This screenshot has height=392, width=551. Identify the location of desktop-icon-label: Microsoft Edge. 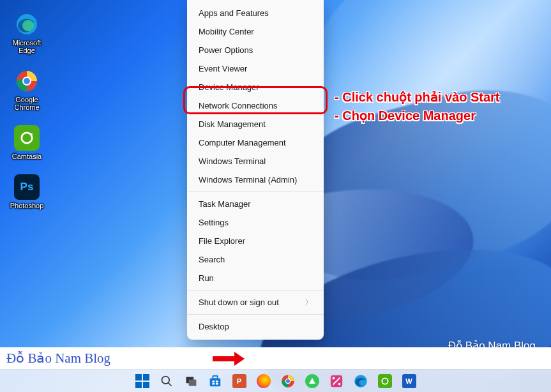
(27, 47).